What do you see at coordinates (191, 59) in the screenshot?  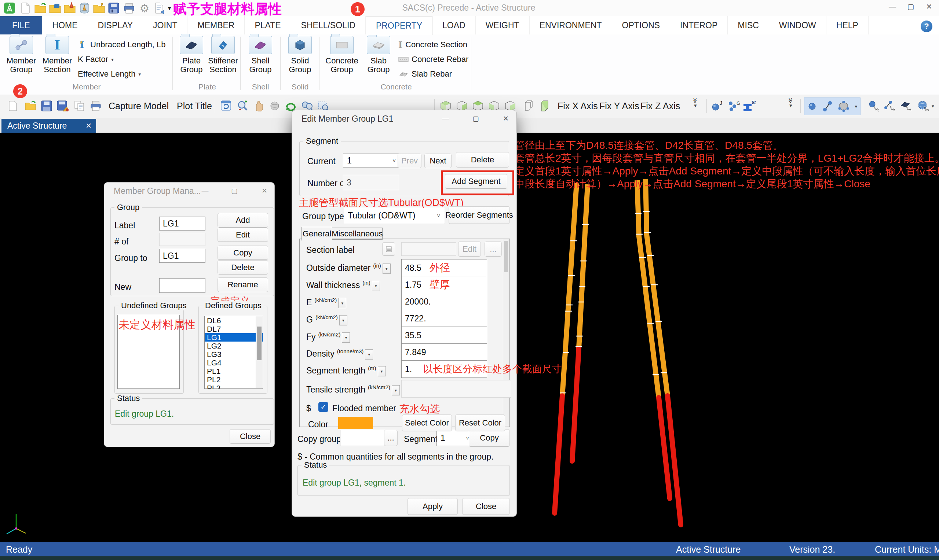 I see `plate-group-button: Plate Group` at bounding box center [191, 59].